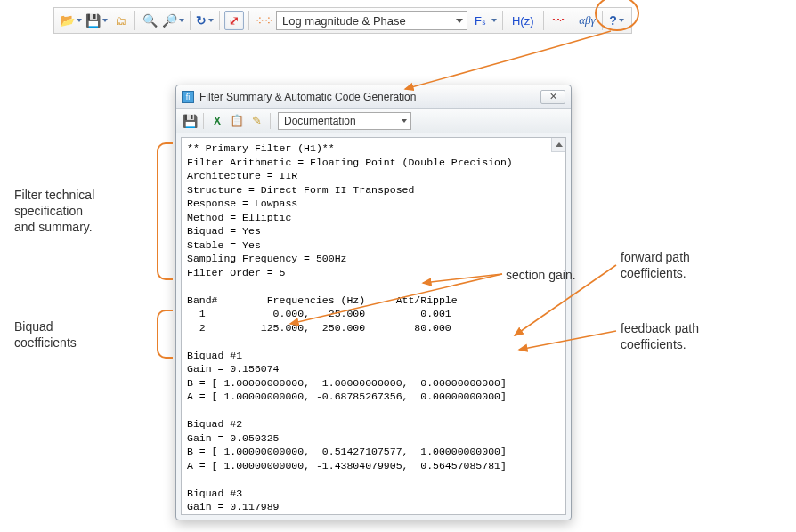 Image resolution: width=796 pixels, height=532 pixels. What do you see at coordinates (237, 121) in the screenshot?
I see `copy-button: 📋` at bounding box center [237, 121].